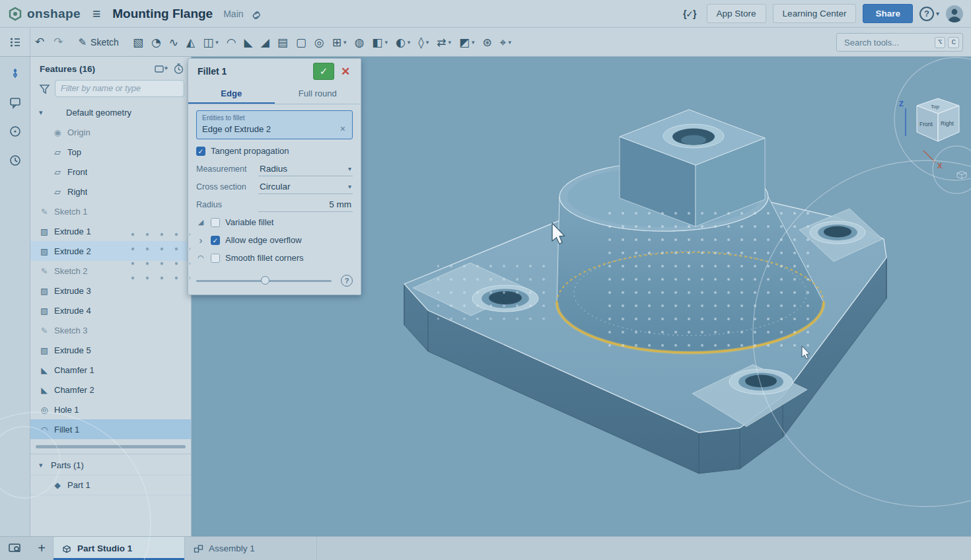  Describe the element at coordinates (305, 169) in the screenshot. I see `measurement-select: Radius ▾` at that location.